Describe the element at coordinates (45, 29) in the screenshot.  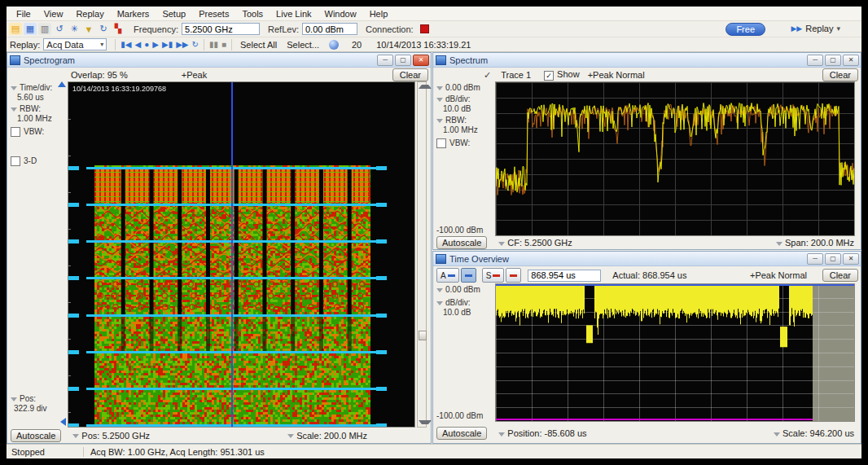
I see `print-icon: ▥` at that location.